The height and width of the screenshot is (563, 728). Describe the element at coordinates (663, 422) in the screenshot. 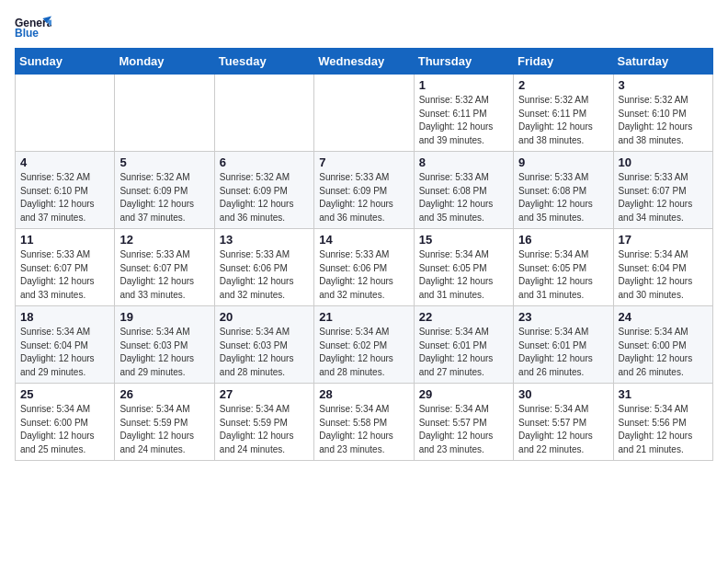

I see `calendar-cell: 31Sunrise: 5:34 AM Sunset: 5:56 PM Dayli…` at that location.